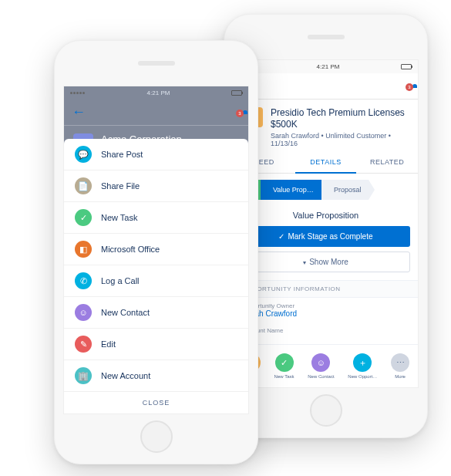 This screenshot has width=451, height=476. What do you see at coordinates (156, 187) in the screenshot?
I see `action-share-file: 📄 Share File` at bounding box center [156, 187].